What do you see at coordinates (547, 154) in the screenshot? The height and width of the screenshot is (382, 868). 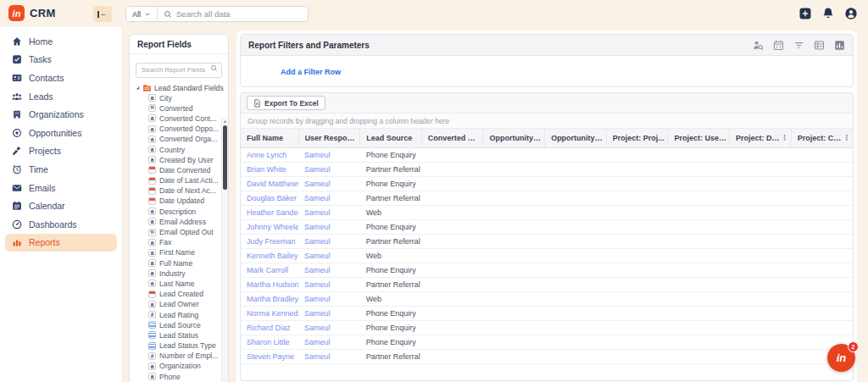 I see `table-row: Anne Lynch Sameul Phone Enquiry` at bounding box center [547, 154].